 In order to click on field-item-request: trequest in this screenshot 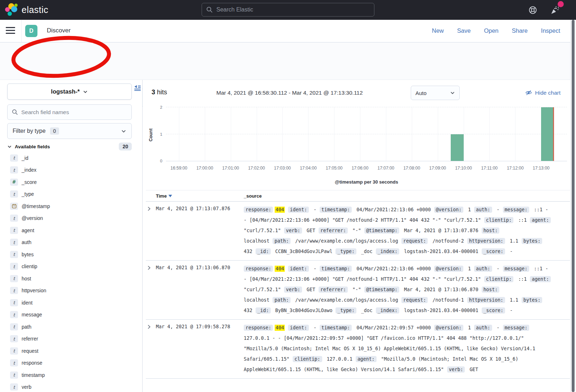, I will do `click(71, 351)`.